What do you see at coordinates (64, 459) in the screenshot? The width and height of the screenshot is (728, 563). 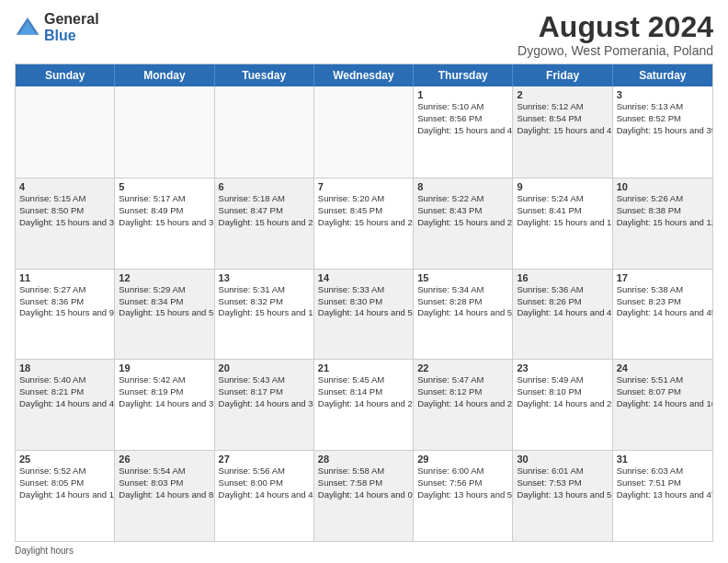 I see `day-number: 25` at bounding box center [64, 459].